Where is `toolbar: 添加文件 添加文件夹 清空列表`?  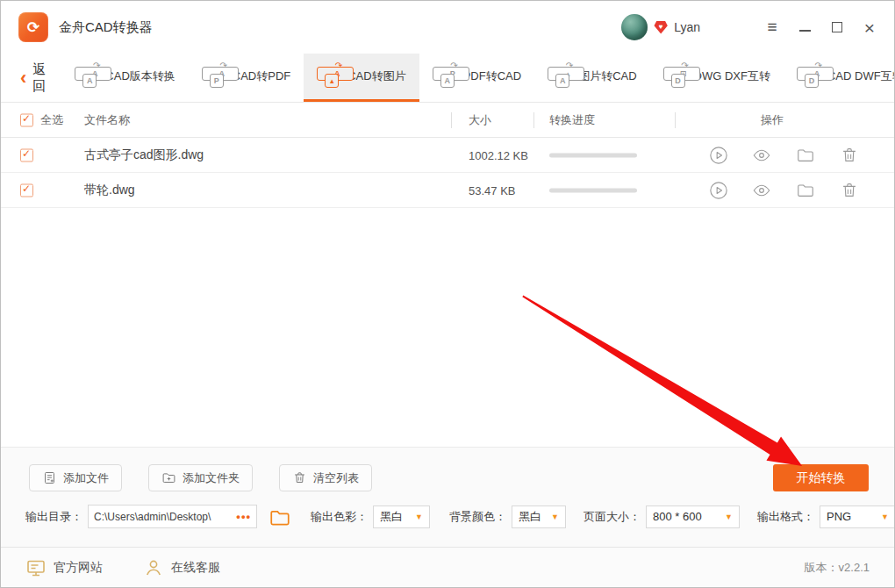
toolbar: 添加文件 添加文件夹 清空列表 is located at coordinates (214, 477).